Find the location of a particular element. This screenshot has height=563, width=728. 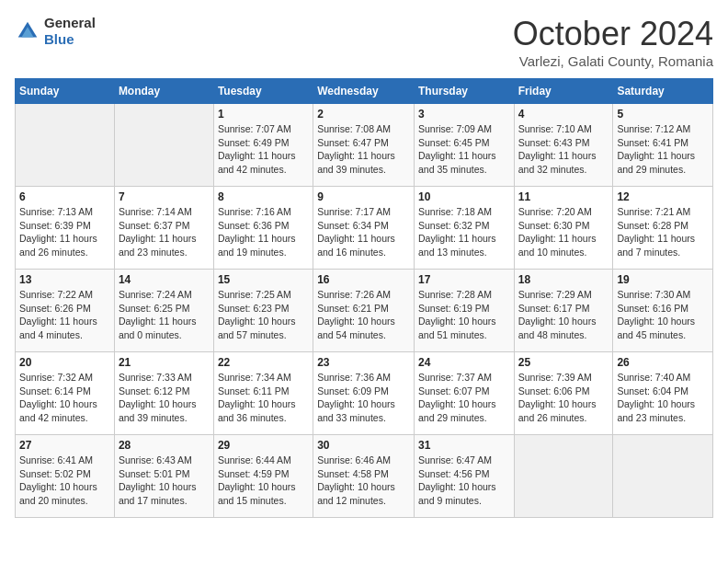

title-block: October 2024 Varlezi, Galati County, Rom… is located at coordinates (613, 42).